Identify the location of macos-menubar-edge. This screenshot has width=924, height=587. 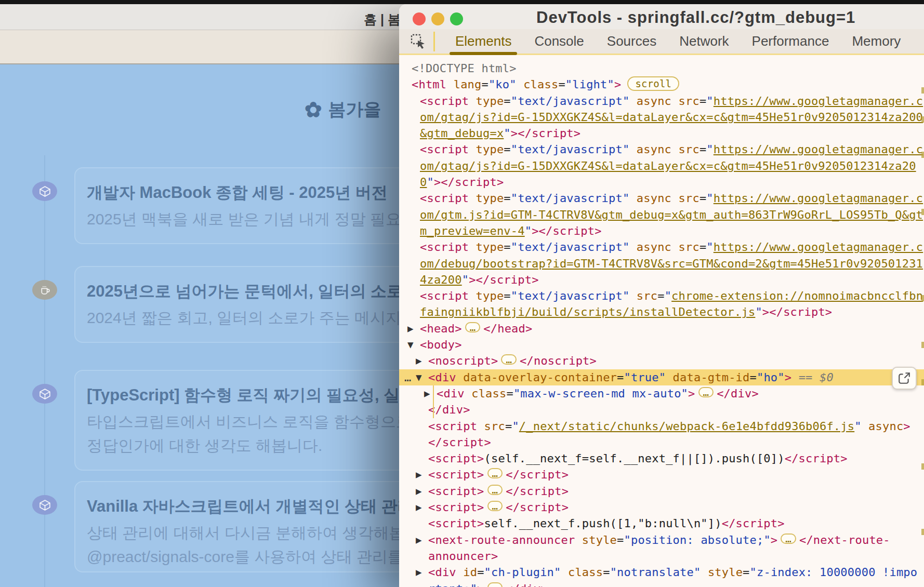
(462, 2).